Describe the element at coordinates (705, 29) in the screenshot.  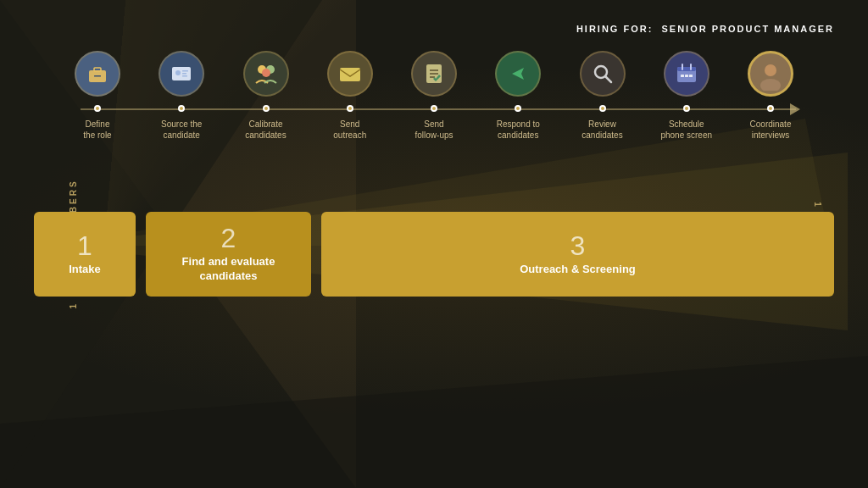
I see `hiring-label: HIRING FOR: SENIOR PRODUCT MANAGER` at that location.